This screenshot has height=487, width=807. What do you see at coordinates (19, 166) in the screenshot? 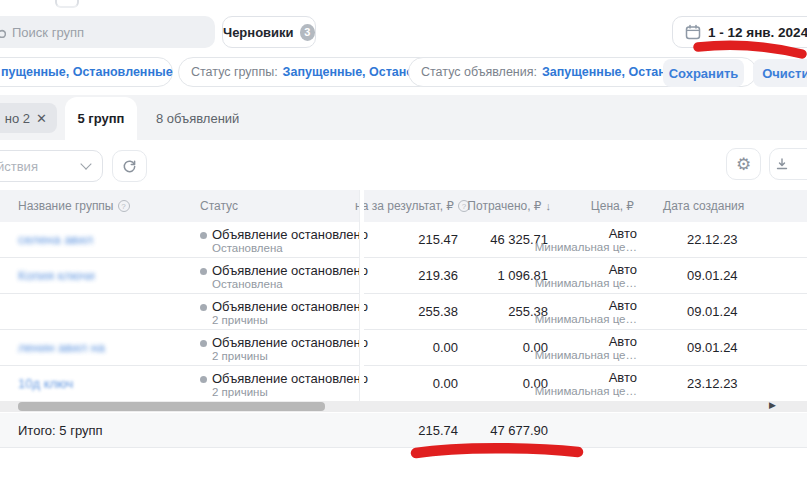
I see `actions-dropdown-label: йствия` at bounding box center [19, 166].